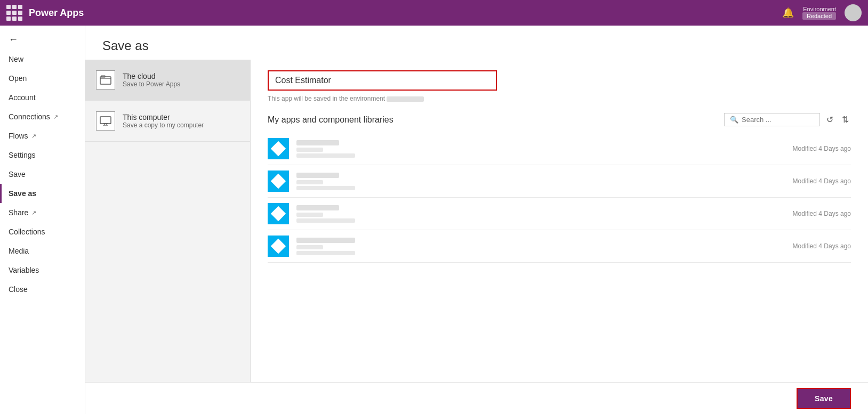 Image resolution: width=868 pixels, height=414 pixels. I want to click on topbar-right: 🔔 Environment Redacted, so click(822, 13).